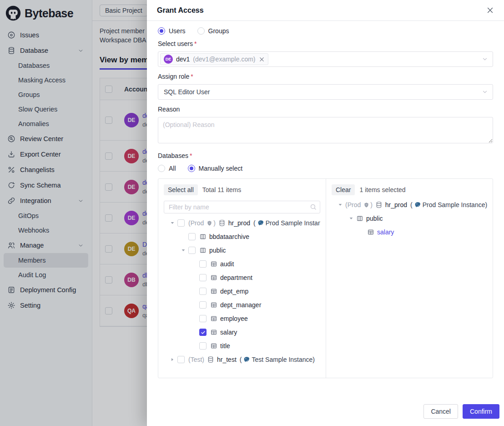  Describe the element at coordinates (441, 411) in the screenshot. I see `cancel-button: Cancel` at that location.